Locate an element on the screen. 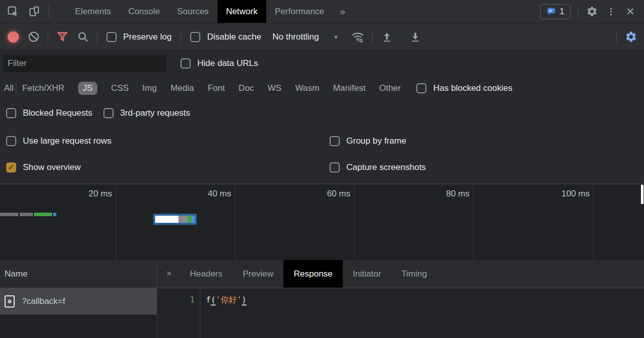 The height and width of the screenshot is (338, 644). hide-data-urls-checkbox: Hide data URLs is located at coordinates (219, 63).